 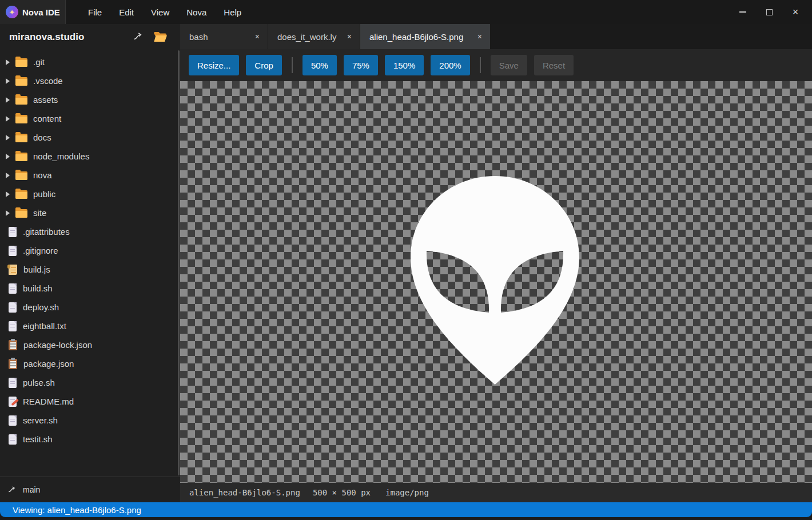 What do you see at coordinates (554, 65) in the screenshot?
I see `reset-button: Reset` at bounding box center [554, 65].